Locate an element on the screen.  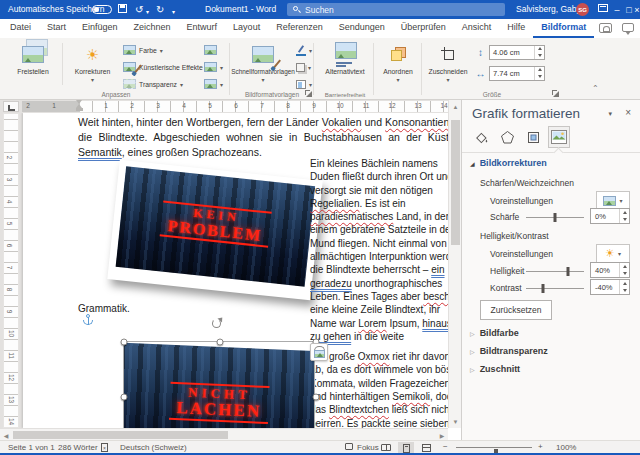
tab-entwurf: Entwurf is located at coordinates (202, 28).